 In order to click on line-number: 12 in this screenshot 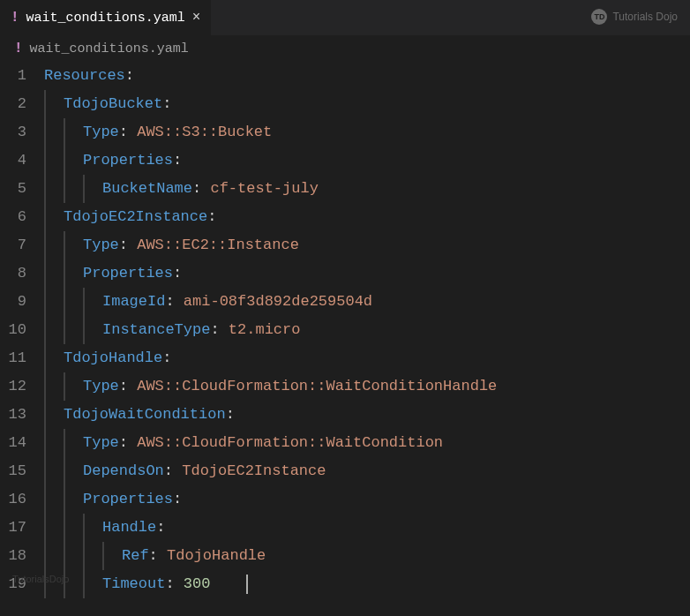, I will do `click(22, 387)`.